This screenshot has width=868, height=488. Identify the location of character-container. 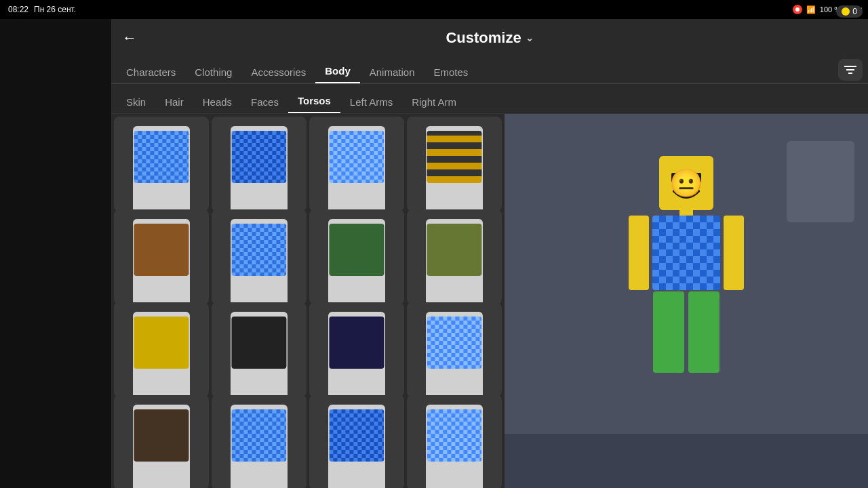
(686, 308).